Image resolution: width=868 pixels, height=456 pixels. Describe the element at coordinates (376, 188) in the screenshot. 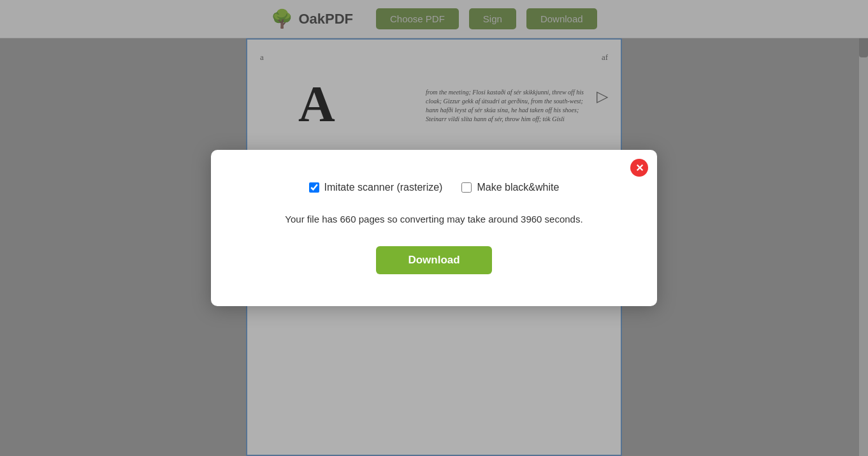

I see `option1-label: Imitate scanner (rasterize)` at that location.